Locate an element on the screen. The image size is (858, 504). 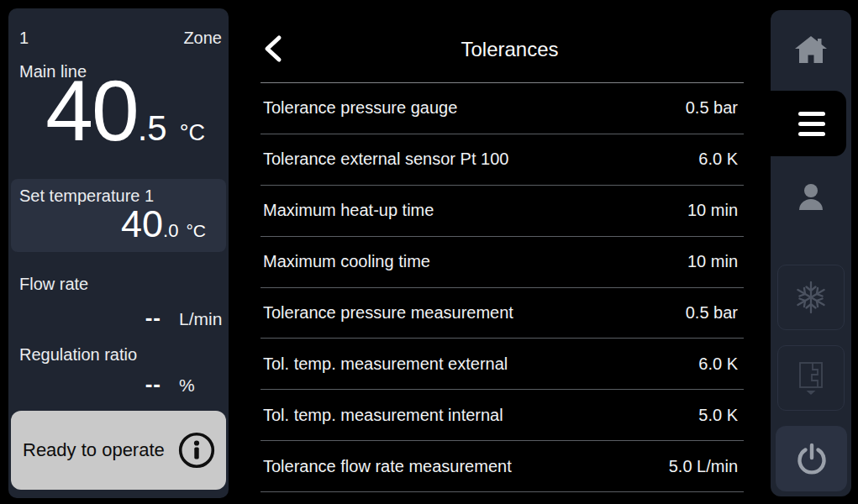
tolerance-label: Tol. temp. measurement internal is located at coordinates (383, 415).